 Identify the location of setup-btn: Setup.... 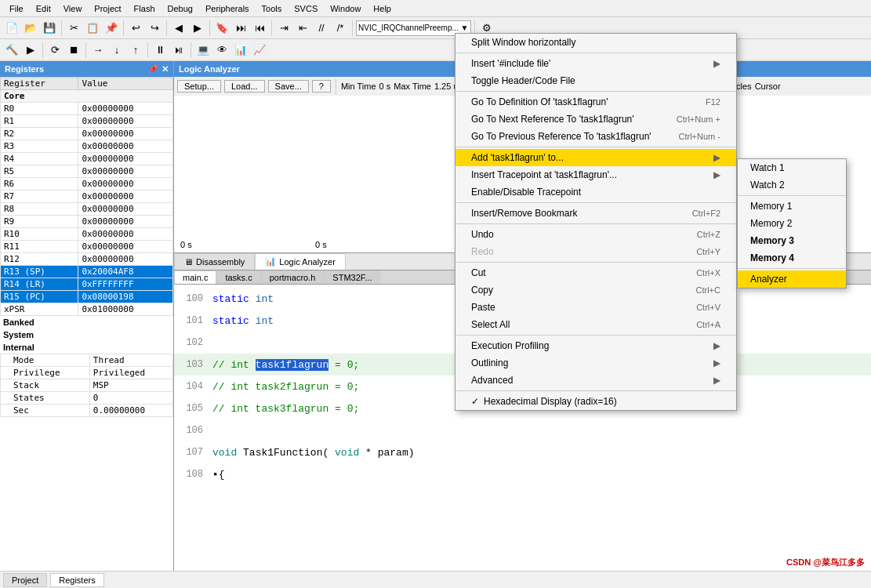
(199, 86).